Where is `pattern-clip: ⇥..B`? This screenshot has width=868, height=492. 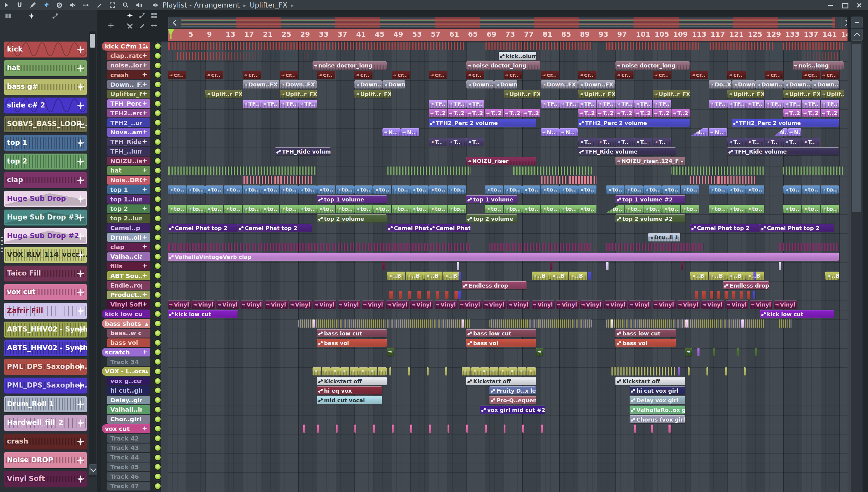 pattern-clip: ⇥..B is located at coordinates (415, 276).